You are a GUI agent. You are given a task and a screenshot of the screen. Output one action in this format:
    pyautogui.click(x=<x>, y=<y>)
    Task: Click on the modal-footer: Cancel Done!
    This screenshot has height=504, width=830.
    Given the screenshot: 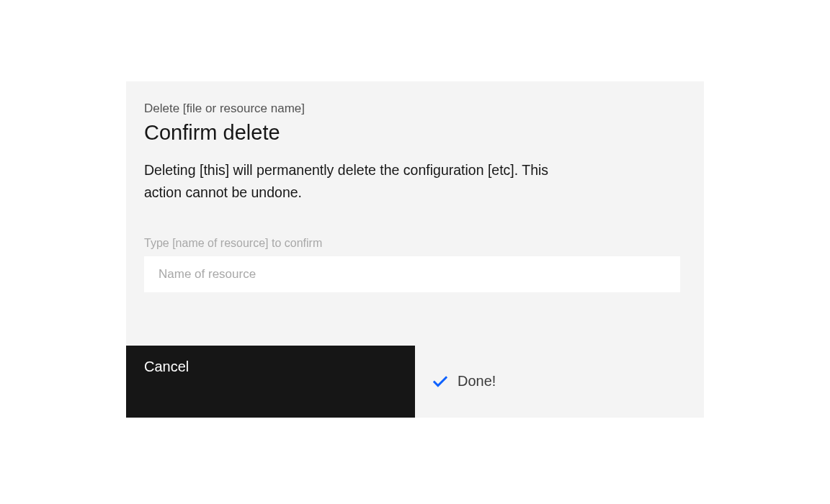 What is the action you would take?
    pyautogui.click(x=415, y=382)
    